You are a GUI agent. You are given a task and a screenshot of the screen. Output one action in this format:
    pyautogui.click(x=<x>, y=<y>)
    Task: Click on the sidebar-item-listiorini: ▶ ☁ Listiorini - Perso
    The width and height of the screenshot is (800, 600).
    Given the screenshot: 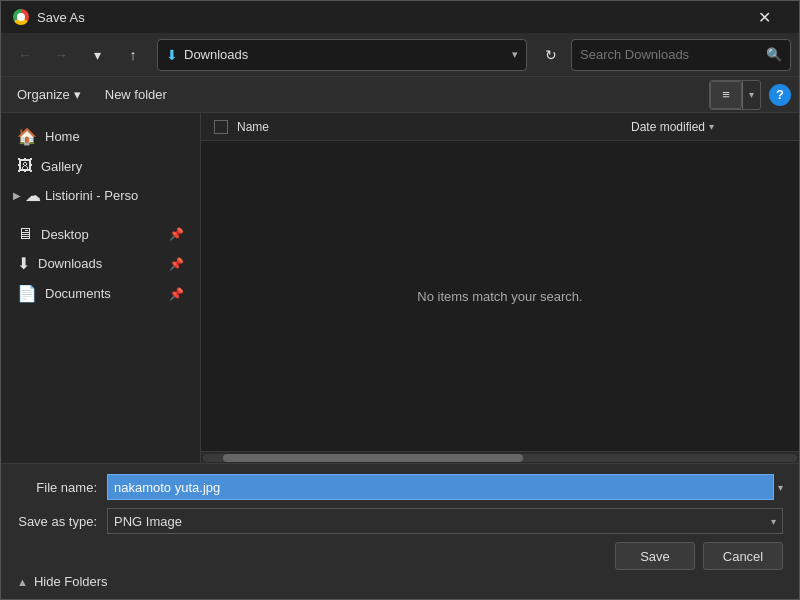 What is the action you would take?
    pyautogui.click(x=100, y=196)
    